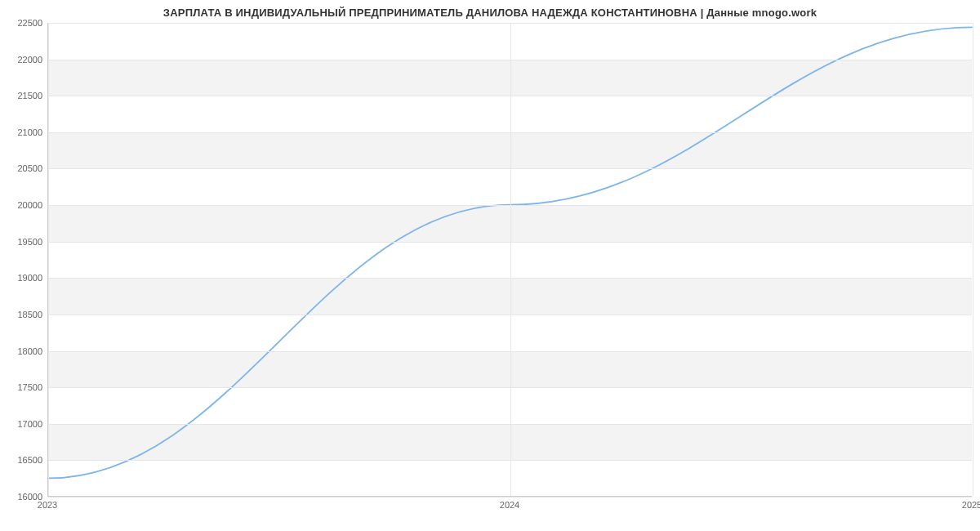 This screenshot has width=980, height=531. I want to click on y-tick-label: 18500, so click(23, 315).